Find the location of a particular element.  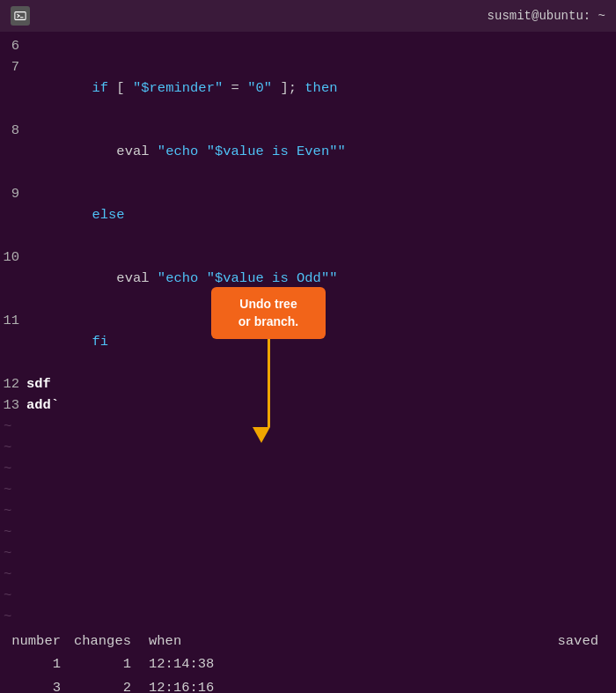

code-line-8: 8 eval "echo "$value is Even"" is located at coordinates (308, 151).